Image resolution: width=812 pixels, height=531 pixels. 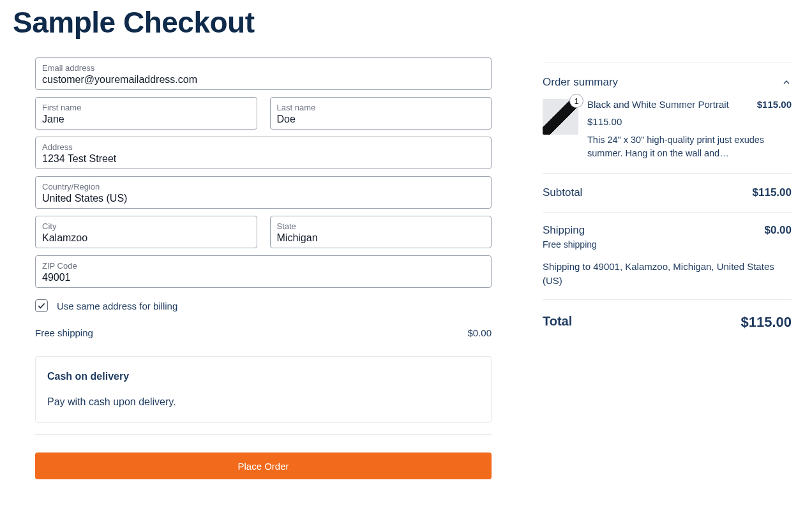 I want to click on shipping-sub-label: Free shipping, so click(x=667, y=244).